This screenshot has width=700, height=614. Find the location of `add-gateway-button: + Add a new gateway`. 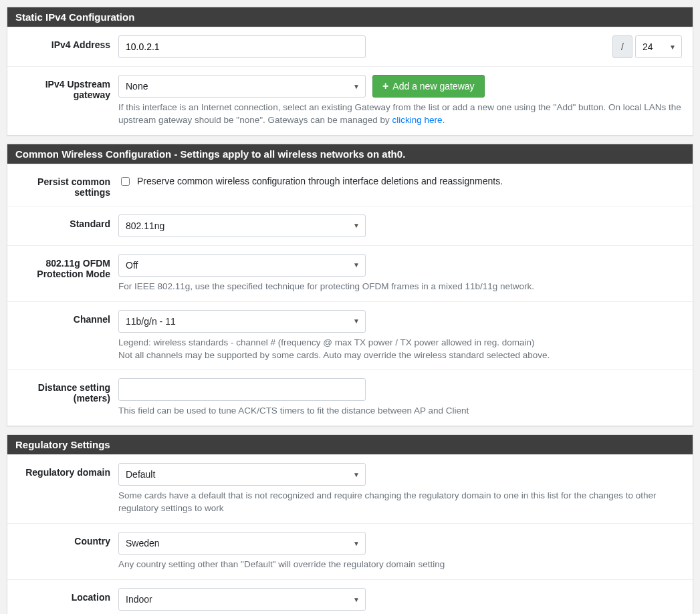

add-gateway-button: + Add a new gateway is located at coordinates (429, 86).